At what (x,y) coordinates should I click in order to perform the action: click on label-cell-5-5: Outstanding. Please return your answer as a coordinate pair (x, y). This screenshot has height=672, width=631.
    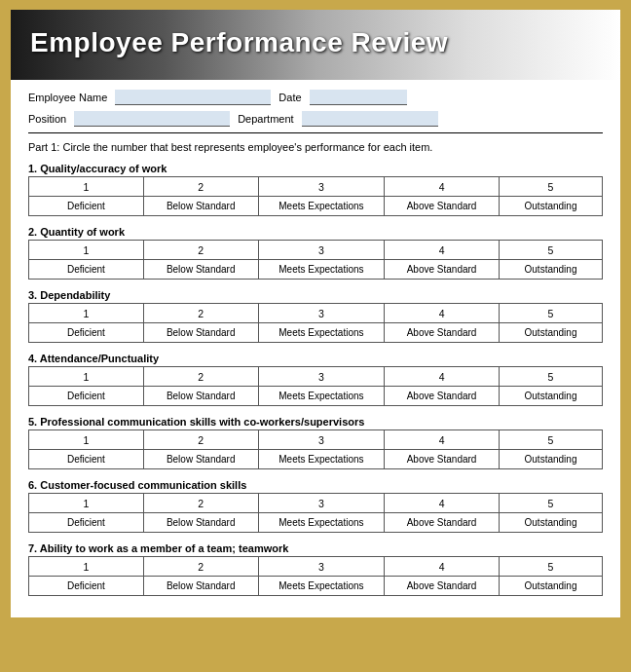
    Looking at the image, I should click on (550, 460).